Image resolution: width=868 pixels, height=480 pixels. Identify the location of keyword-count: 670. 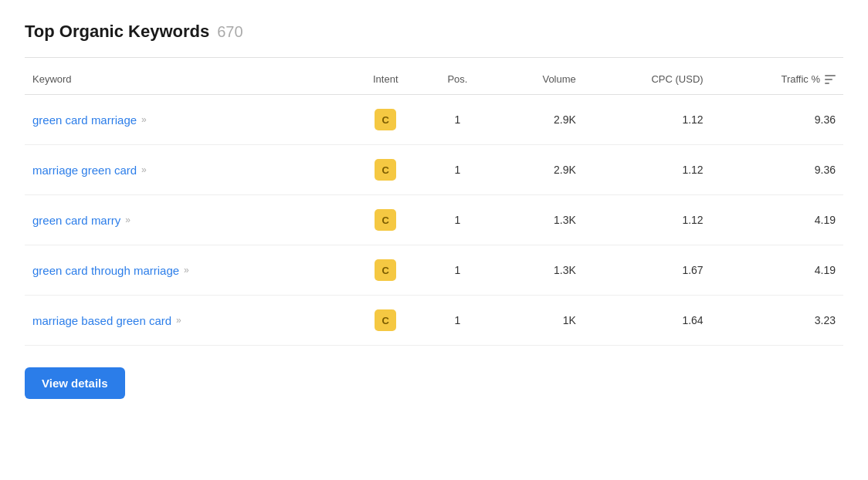
(230, 32).